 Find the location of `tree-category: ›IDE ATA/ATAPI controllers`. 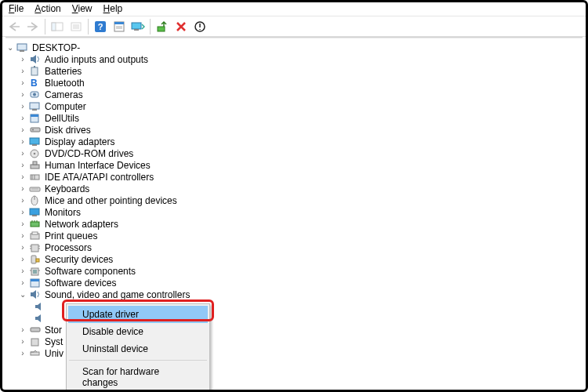

tree-category: ›IDE ATA/ATAPI controllers is located at coordinates (296, 177).